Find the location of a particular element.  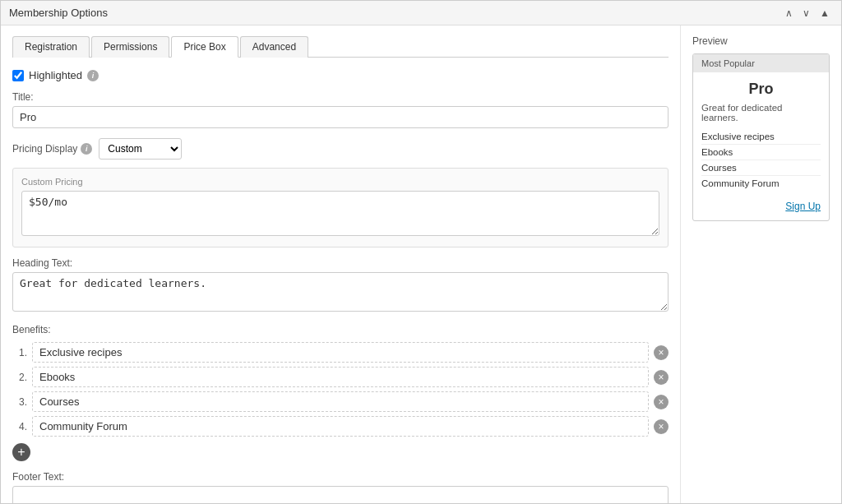

benefit-remove-2: × is located at coordinates (661, 377).